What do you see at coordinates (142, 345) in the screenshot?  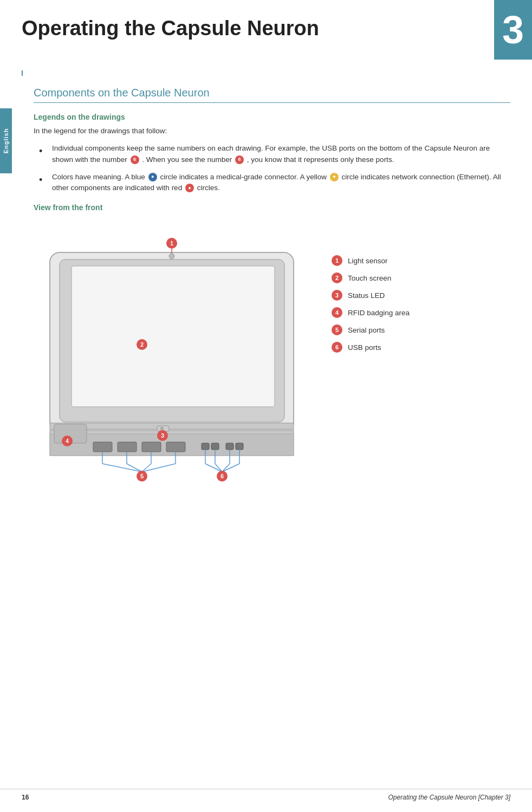 I see `svg-text: 2` at bounding box center [142, 345].